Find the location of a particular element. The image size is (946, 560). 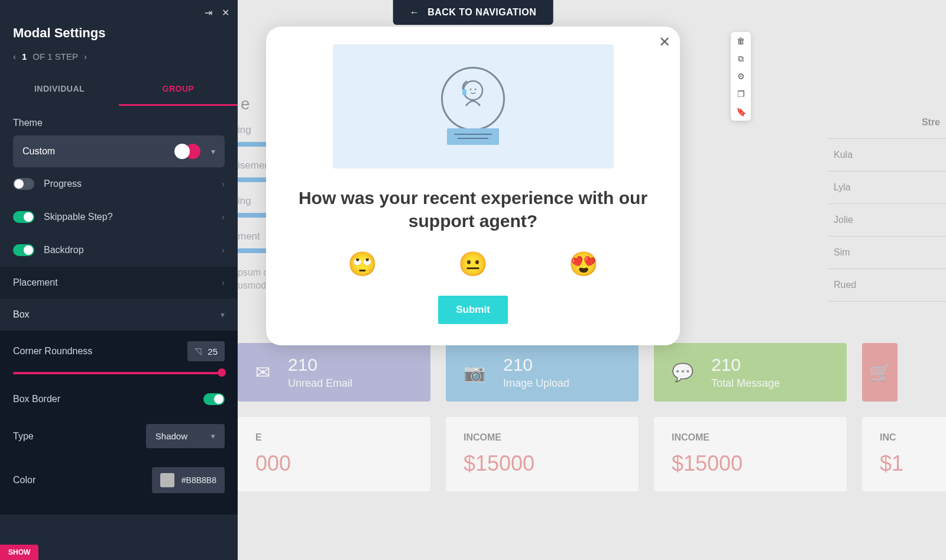

card-icon: ✉ is located at coordinates (263, 373).